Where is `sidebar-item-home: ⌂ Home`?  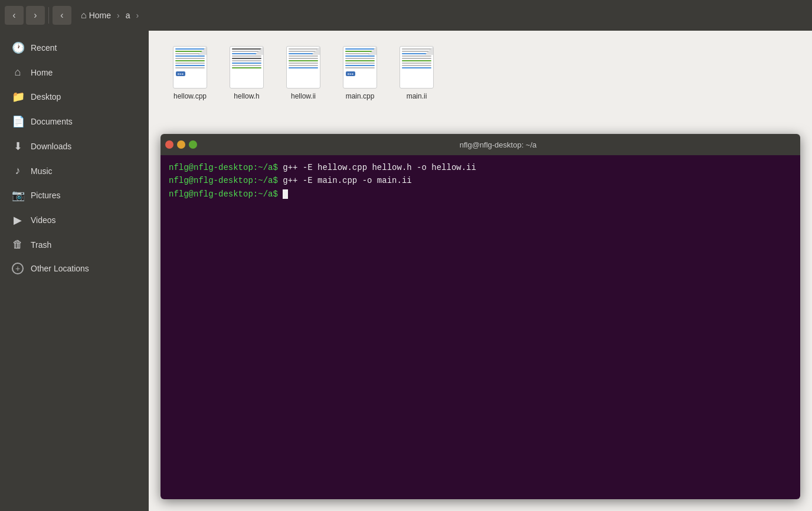 sidebar-item-home: ⌂ Home is located at coordinates (74, 72).